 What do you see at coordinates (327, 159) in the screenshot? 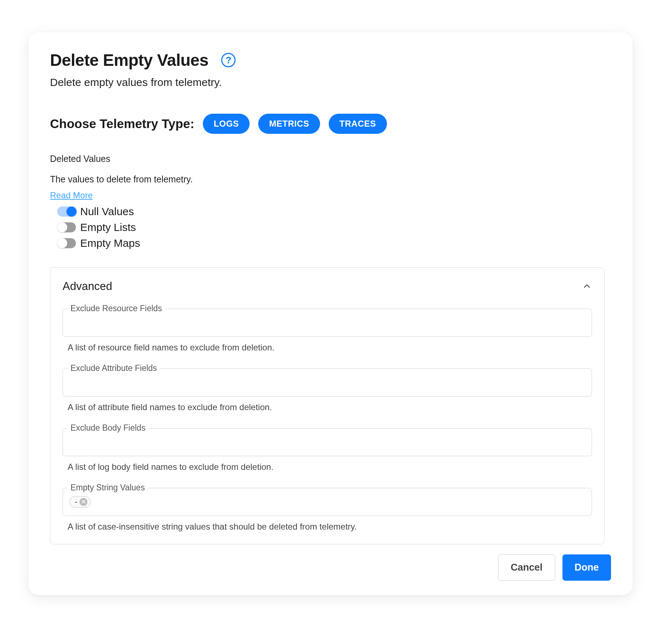
I see `deleted-values-heading: Deleted Values` at bounding box center [327, 159].